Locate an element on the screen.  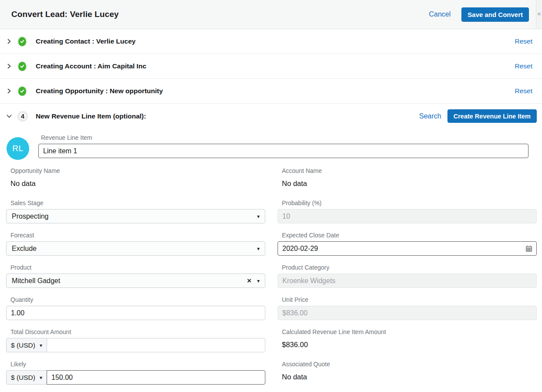
step4-actions: Search Create Revenue Line Item is located at coordinates (478, 116).